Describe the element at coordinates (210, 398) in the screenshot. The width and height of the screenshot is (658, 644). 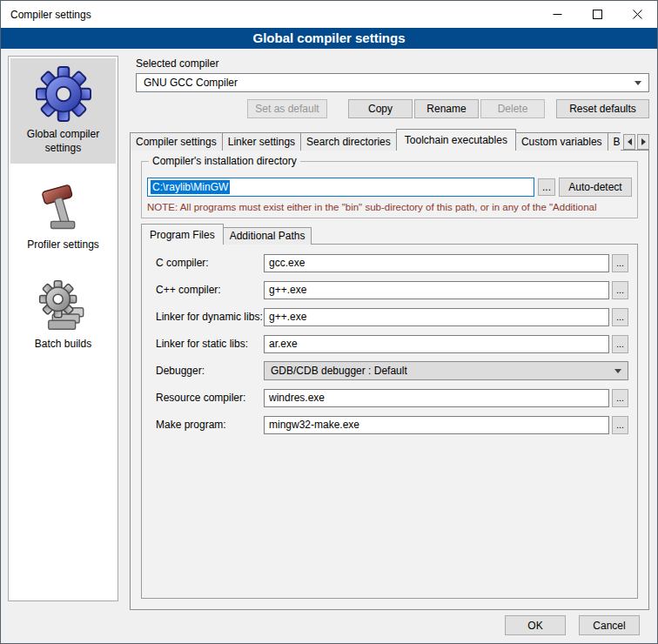
I see `field-label: Resource compiler:` at that location.